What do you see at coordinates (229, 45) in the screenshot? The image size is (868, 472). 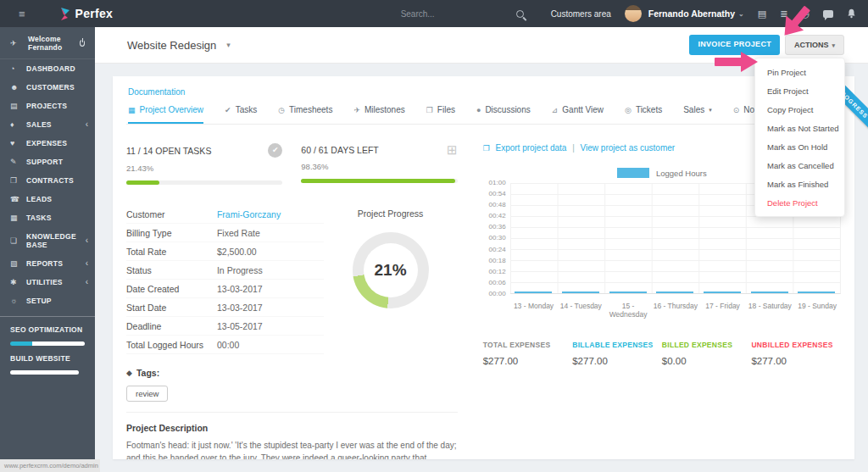 I see `title-caret-icon: ▾` at bounding box center [229, 45].